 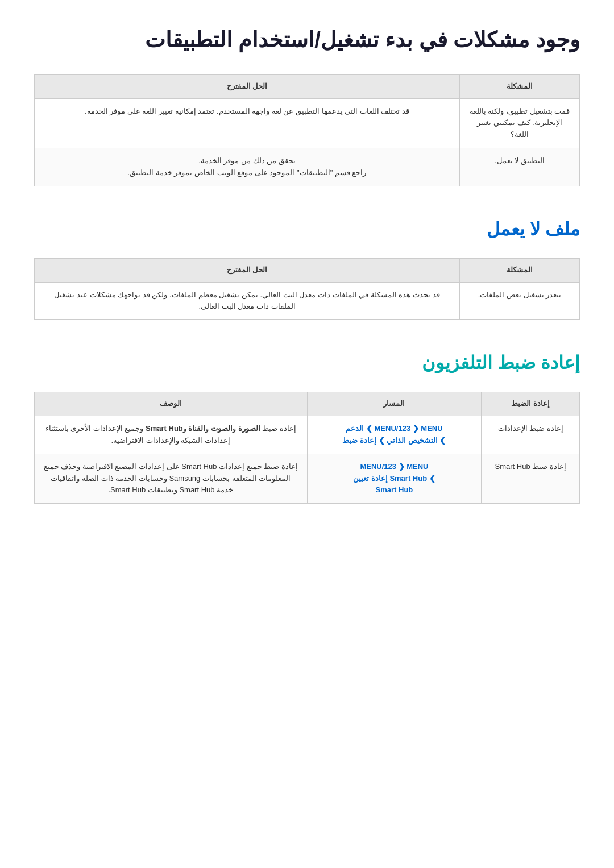 I want to click on reset-header-path: المسار, so click(x=395, y=404).